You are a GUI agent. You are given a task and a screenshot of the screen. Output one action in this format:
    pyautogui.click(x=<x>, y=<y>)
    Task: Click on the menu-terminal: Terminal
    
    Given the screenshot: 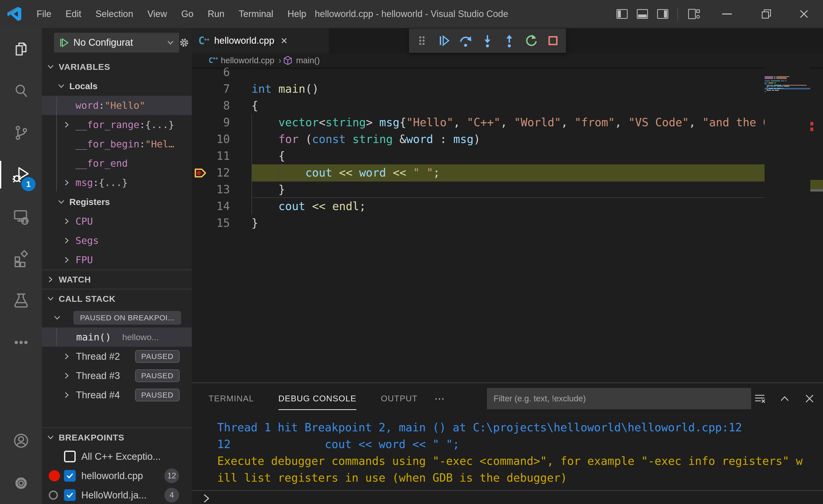 What is the action you would take?
    pyautogui.click(x=256, y=14)
    